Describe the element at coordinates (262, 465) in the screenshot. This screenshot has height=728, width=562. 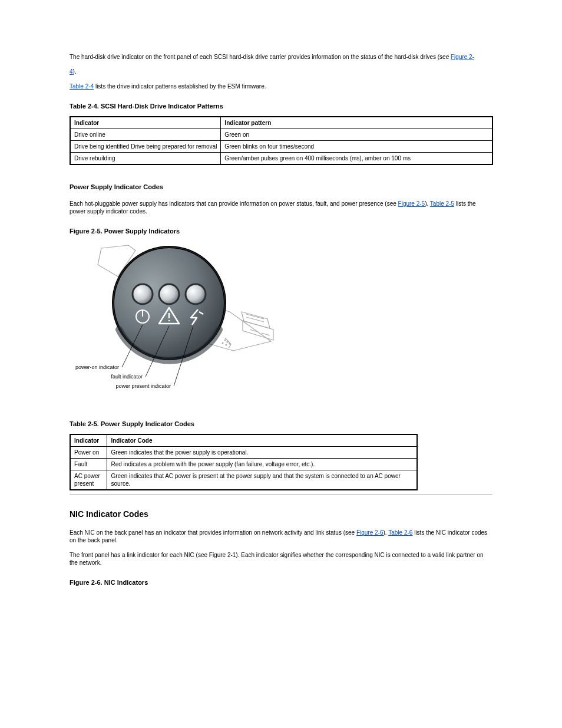
I see `cell-fault-desc: Red indicates a problem with the power s…` at that location.